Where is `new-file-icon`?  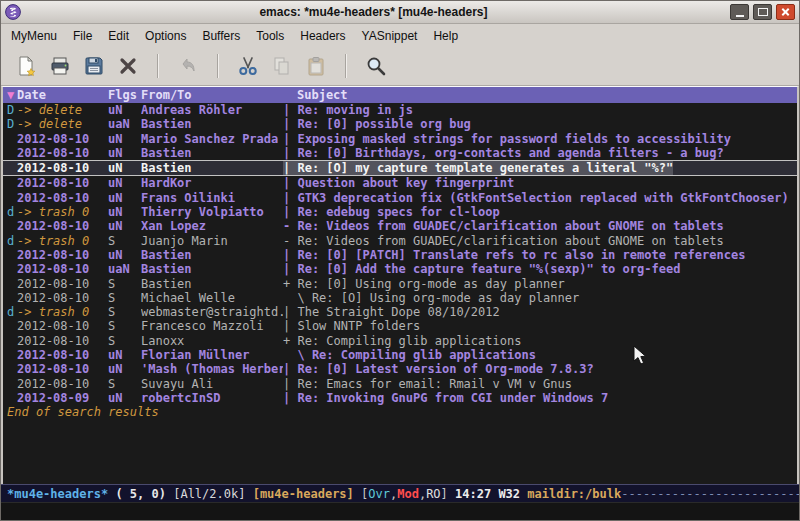 new-file-icon is located at coordinates (26, 66).